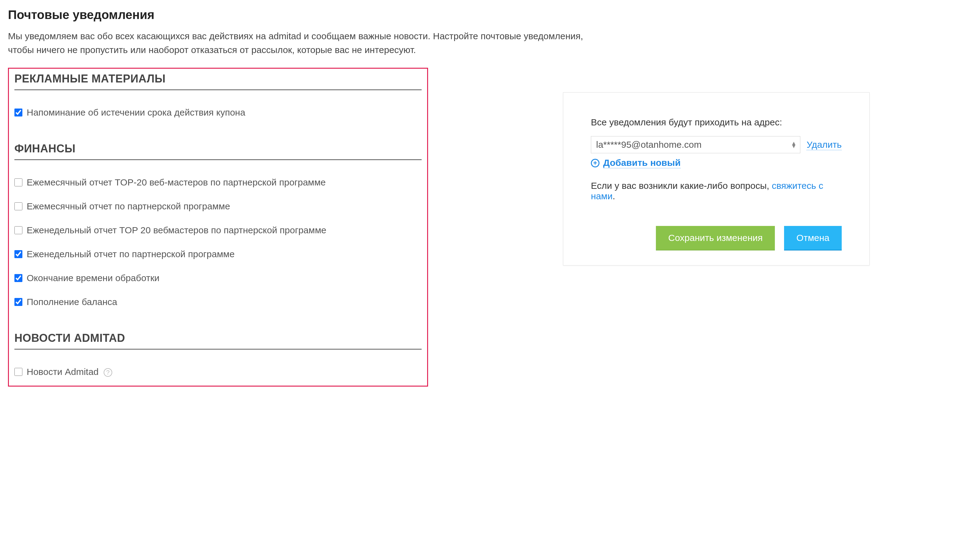 The image size is (980, 542). Describe the element at coordinates (69, 372) in the screenshot. I see `label-admitad-news: Новости Admitad ?` at that location.